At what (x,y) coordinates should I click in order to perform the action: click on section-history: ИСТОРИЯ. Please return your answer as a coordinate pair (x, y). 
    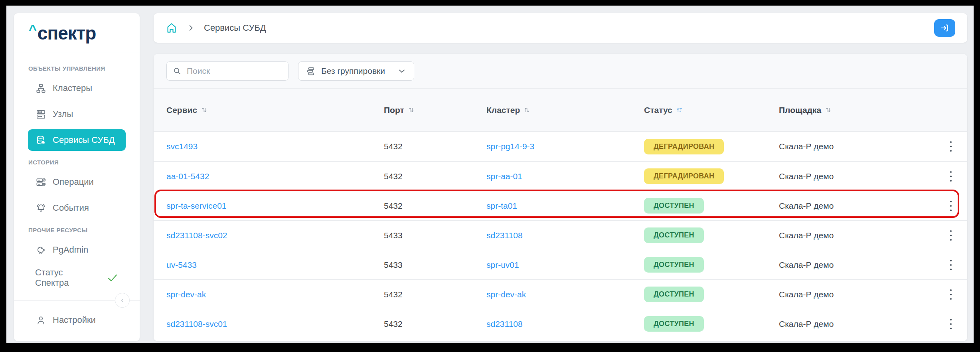
    Looking at the image, I should click on (77, 162).